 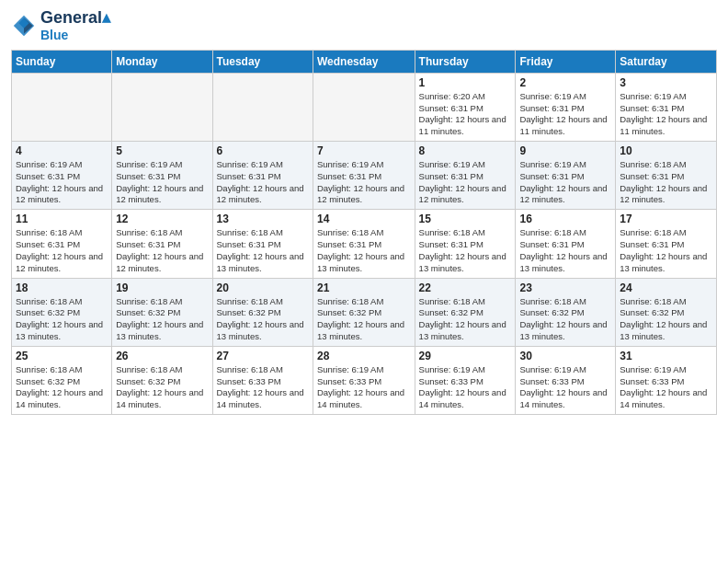 I want to click on calendar-cell: 1Sunrise: 6:20 AMSunset: 6:31 PMDaylight…, so click(x=465, y=107).